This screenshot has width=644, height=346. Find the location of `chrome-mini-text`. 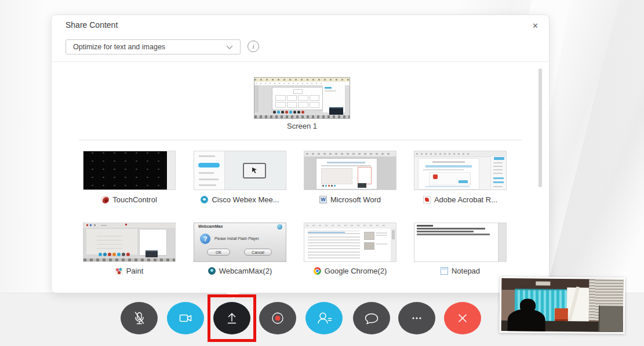

chrome-mini-text is located at coordinates (334, 245).